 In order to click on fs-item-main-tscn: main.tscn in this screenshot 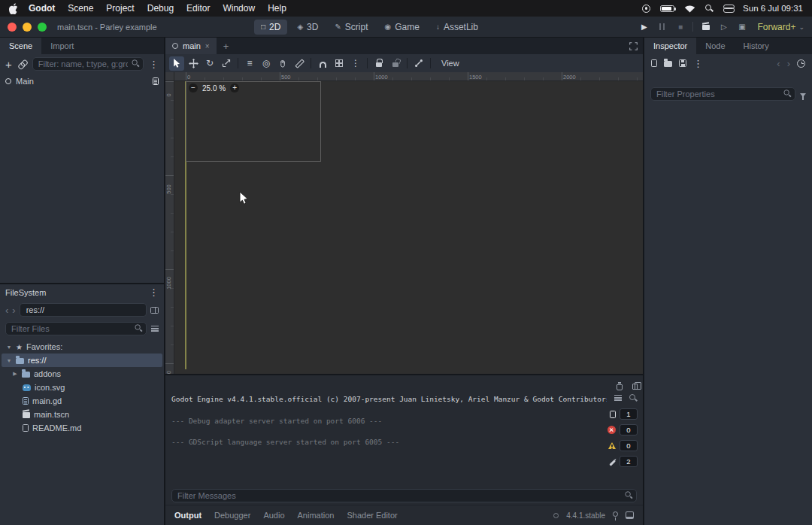, I will do `click(82, 414)`.